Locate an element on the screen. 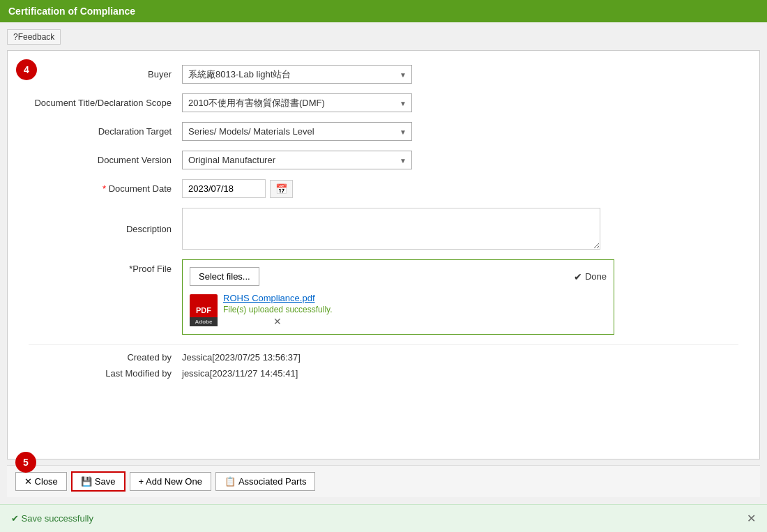 This screenshot has height=532, width=767. done-text: Done is located at coordinates (595, 276).